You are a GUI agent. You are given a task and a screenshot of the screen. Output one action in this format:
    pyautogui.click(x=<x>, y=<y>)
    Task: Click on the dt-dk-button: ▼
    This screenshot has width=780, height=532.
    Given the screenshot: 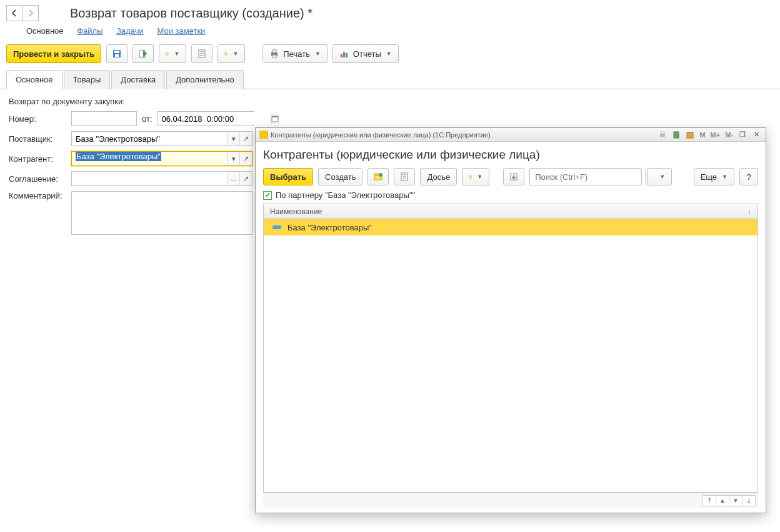 What is the action you would take?
    pyautogui.click(x=231, y=54)
    